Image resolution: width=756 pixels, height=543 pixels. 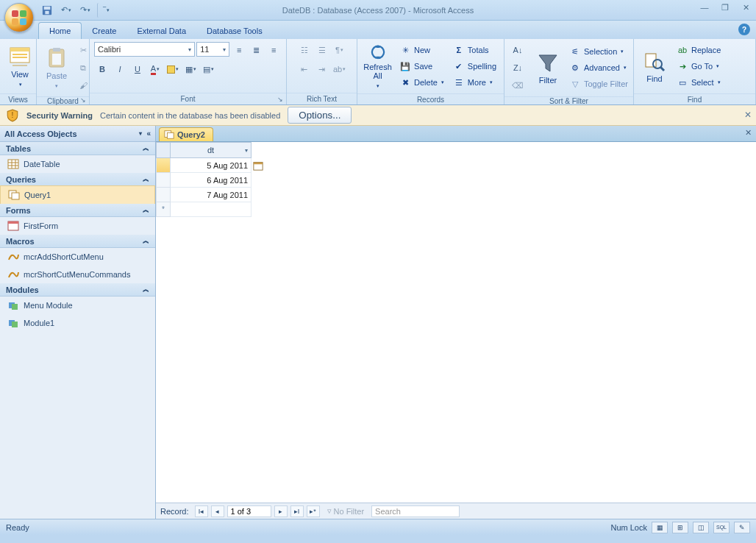 I want to click on spelling-button: ✔Spelling, so click(x=475, y=66).